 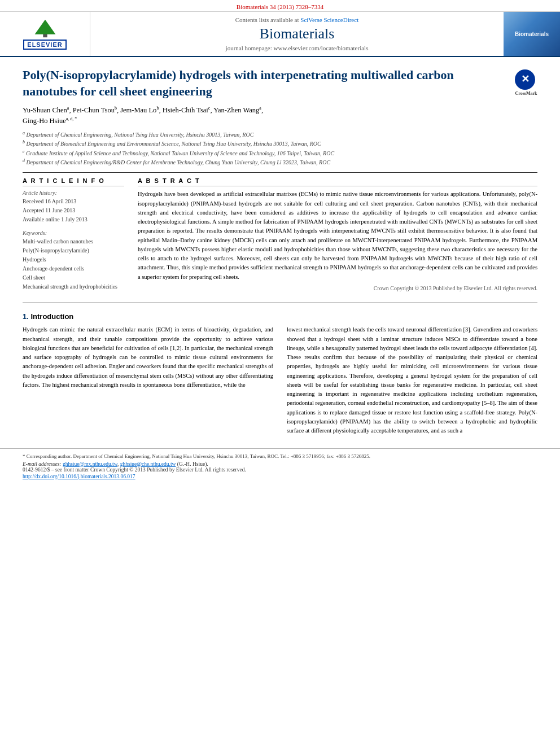 What do you see at coordinates (280, 456) in the screenshot?
I see `footnote-star-text: * Corresponding author. Department of Ch…` at bounding box center [280, 456].